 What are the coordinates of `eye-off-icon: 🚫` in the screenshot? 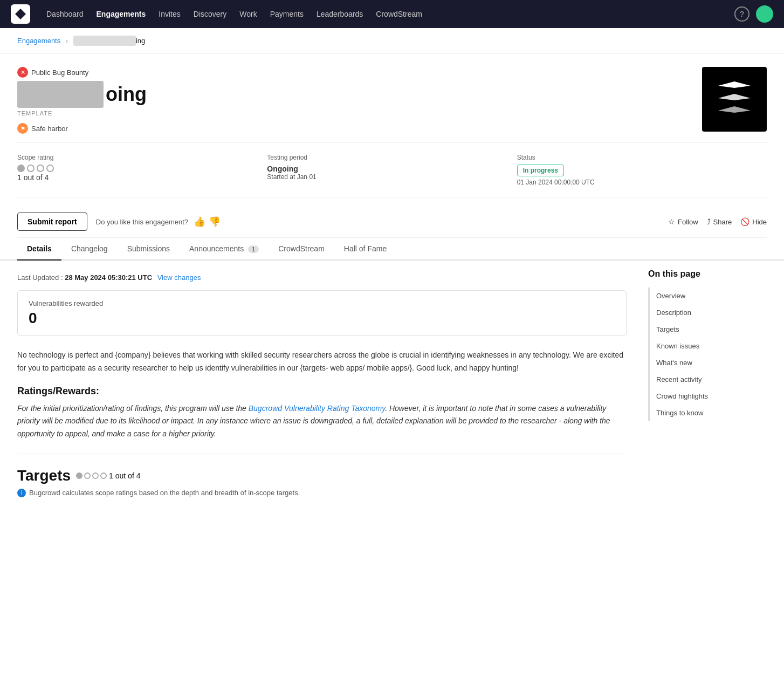 It's located at (745, 222).